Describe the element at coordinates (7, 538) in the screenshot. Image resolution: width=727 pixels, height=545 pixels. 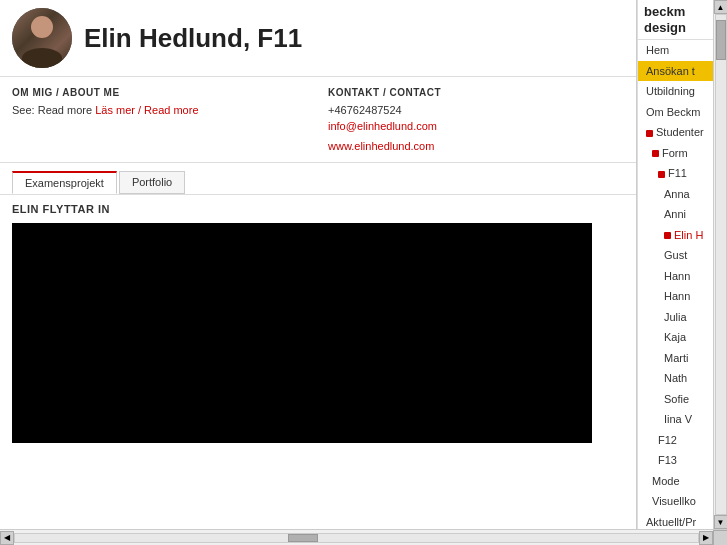
I see `scroll-left-button: ◀` at that location.